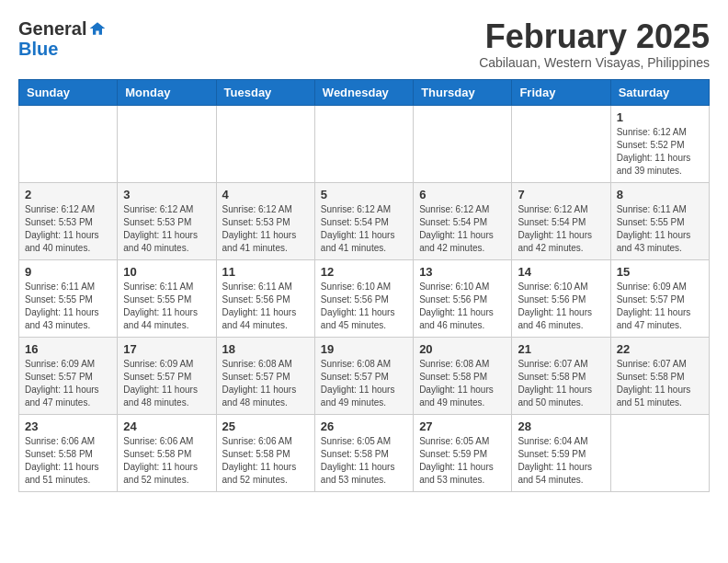 This screenshot has width=728, height=563. Describe the element at coordinates (364, 350) in the screenshot. I see `day-number: 19` at that location.